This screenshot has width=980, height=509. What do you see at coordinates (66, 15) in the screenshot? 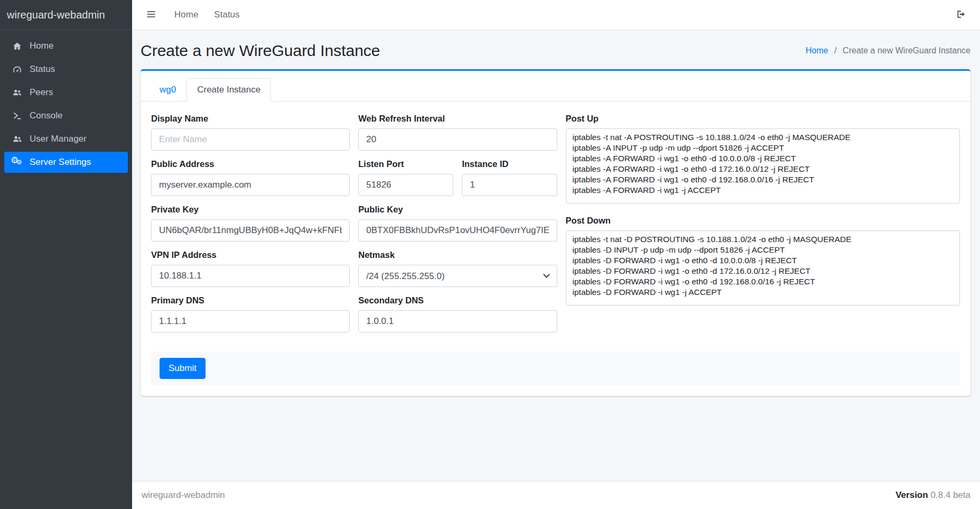
I see `brand-link: wireguard-webadmin` at bounding box center [66, 15].